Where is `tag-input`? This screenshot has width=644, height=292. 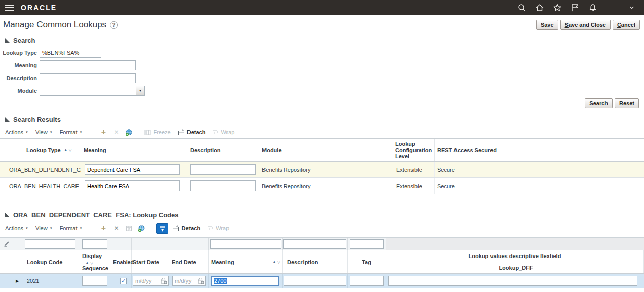
tag-input is located at coordinates (367, 281).